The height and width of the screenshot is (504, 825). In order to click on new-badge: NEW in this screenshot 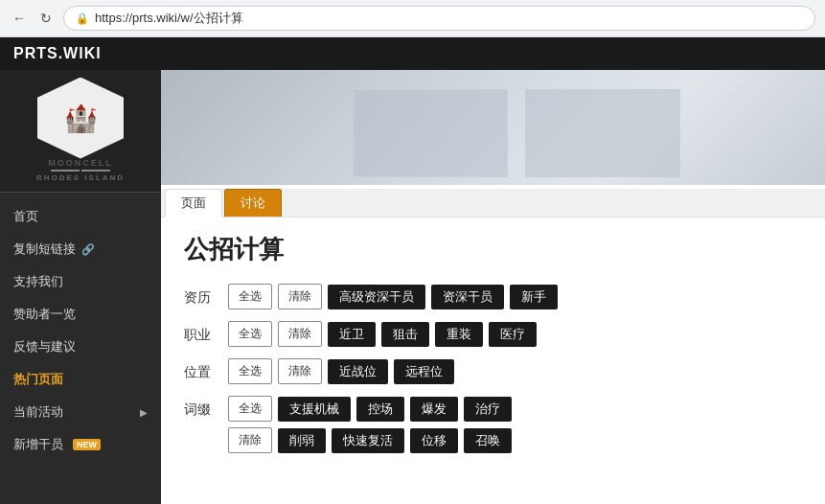, I will do `click(86, 445)`.